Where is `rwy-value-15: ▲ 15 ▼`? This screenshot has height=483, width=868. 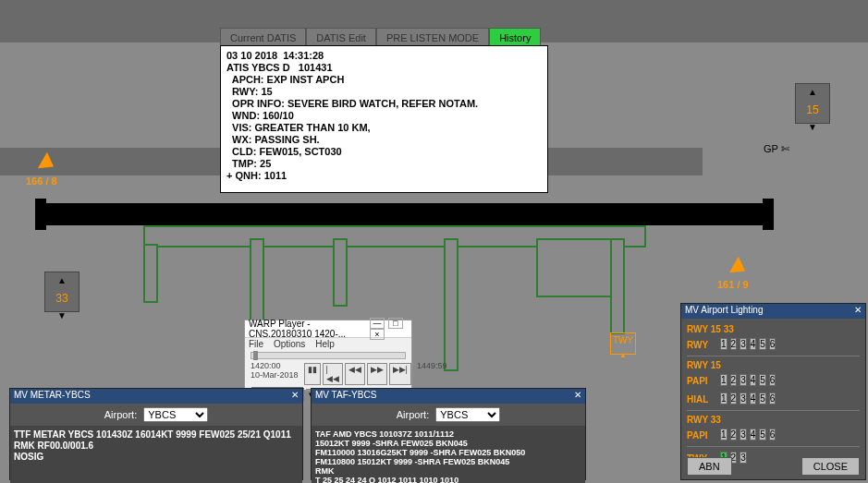 rwy-value-15: ▲ 15 ▼ is located at coordinates (813, 103).